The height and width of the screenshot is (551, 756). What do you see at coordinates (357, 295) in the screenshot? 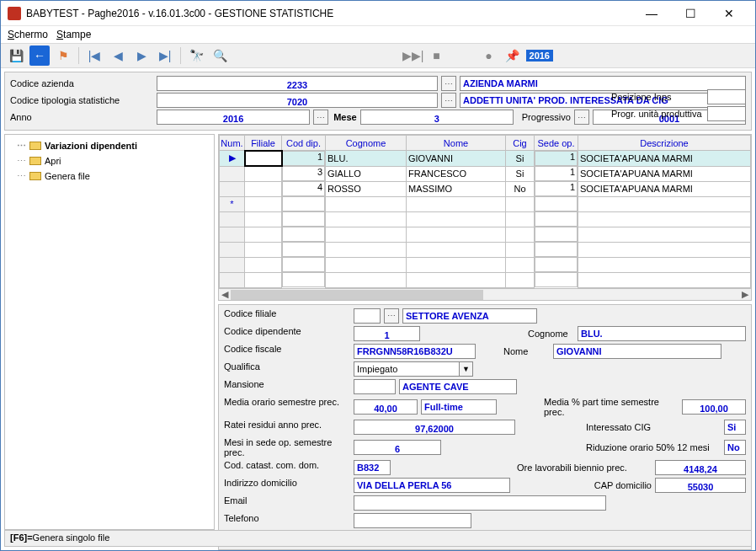
I see `scroll-thumb` at bounding box center [357, 295].